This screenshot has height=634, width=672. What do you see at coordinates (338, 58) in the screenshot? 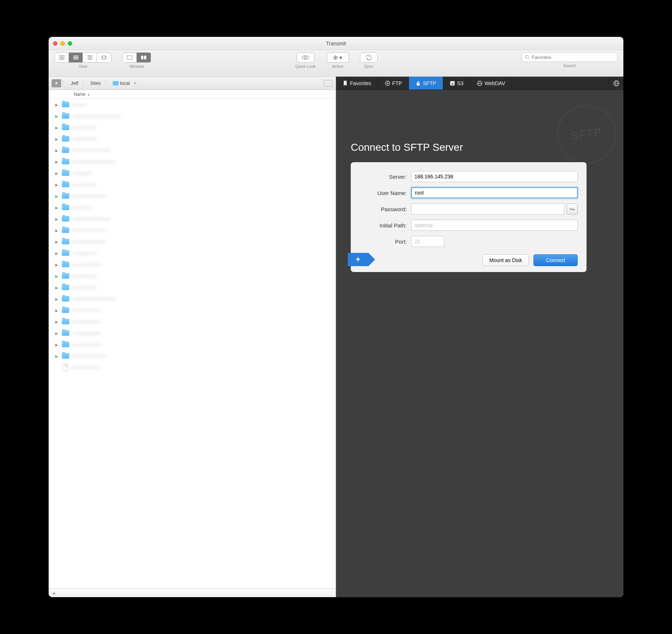
I see `action-button: ✻ ▾` at bounding box center [338, 58].